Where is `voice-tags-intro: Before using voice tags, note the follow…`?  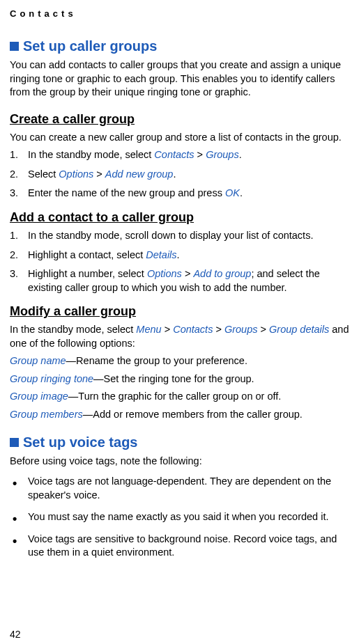 voice-tags-intro: Before using voice tags, note the follow… is located at coordinates (180, 462).